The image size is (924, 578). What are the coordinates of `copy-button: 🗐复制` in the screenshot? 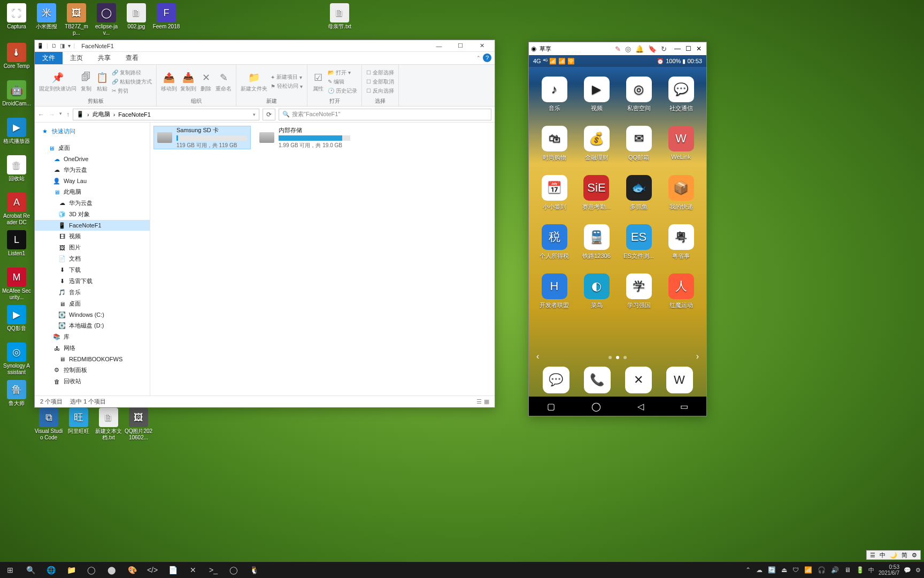 It's located at (86, 82).